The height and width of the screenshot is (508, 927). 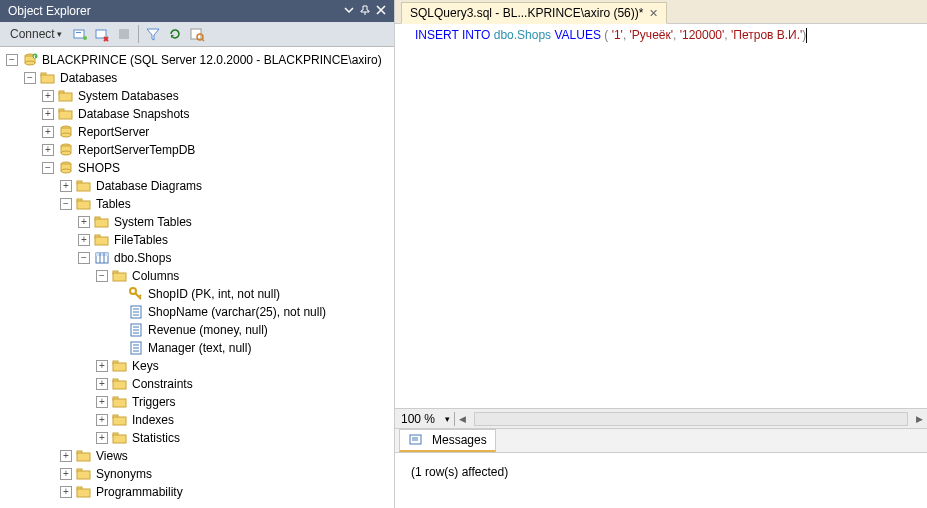 I want to click on dbo-shops-node: − dbo.Shops, so click(x=197, y=258).